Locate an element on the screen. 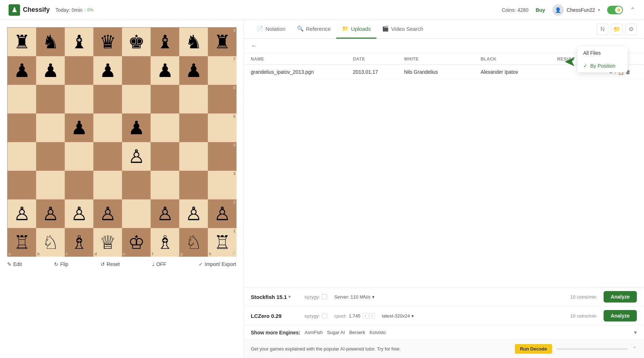 This screenshot has width=644, height=358. square-c5: ♟ is located at coordinates (79, 128).